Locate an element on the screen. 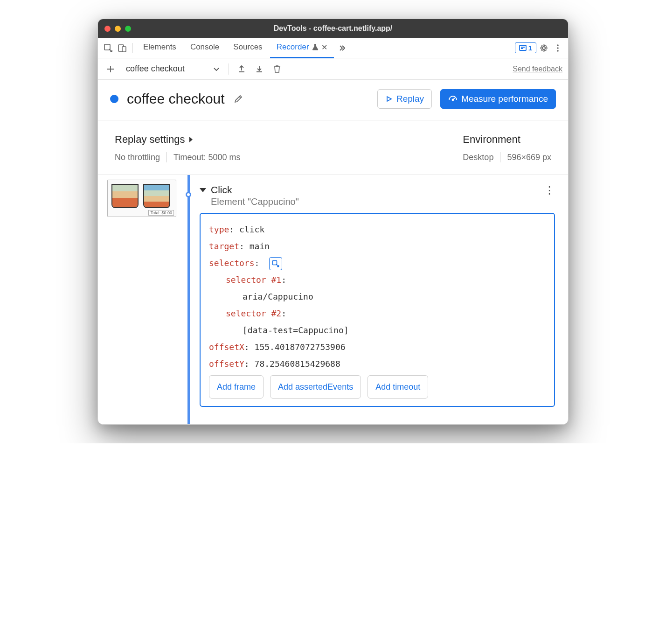  step-title: Click is located at coordinates (375, 190).